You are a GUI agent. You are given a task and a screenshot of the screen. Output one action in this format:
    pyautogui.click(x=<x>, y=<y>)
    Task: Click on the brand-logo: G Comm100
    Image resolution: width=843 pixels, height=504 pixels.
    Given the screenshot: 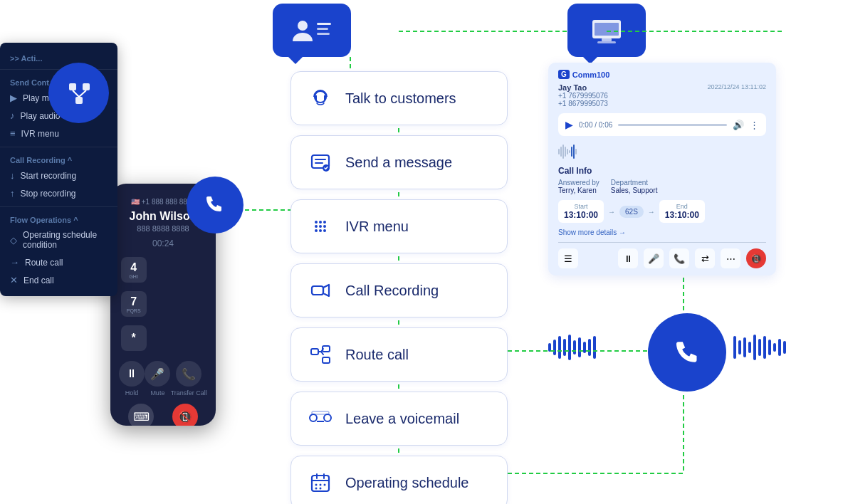 What is the action you would take?
    pyautogui.click(x=584, y=74)
    